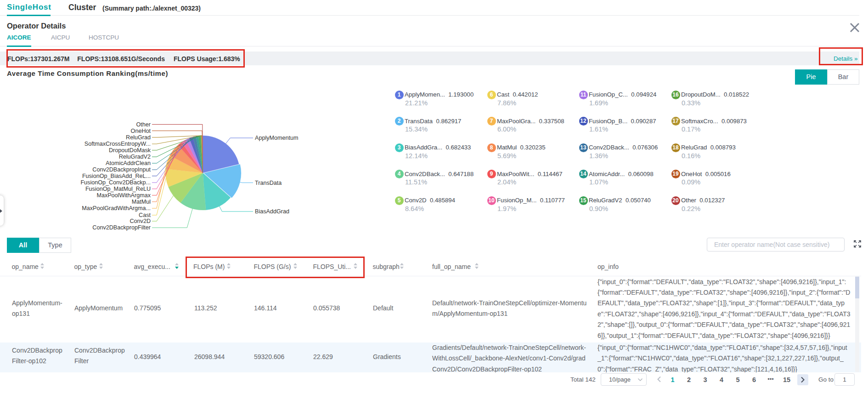  I want to click on svg-text: Conv2DBackpropInput, so click(121, 170).